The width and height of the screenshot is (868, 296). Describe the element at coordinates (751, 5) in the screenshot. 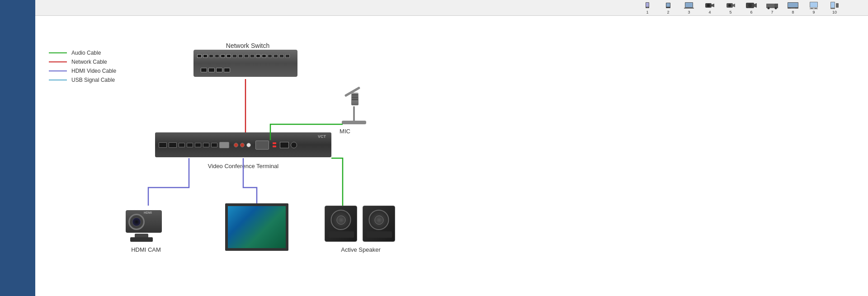

I see `camera3-icon` at that location.